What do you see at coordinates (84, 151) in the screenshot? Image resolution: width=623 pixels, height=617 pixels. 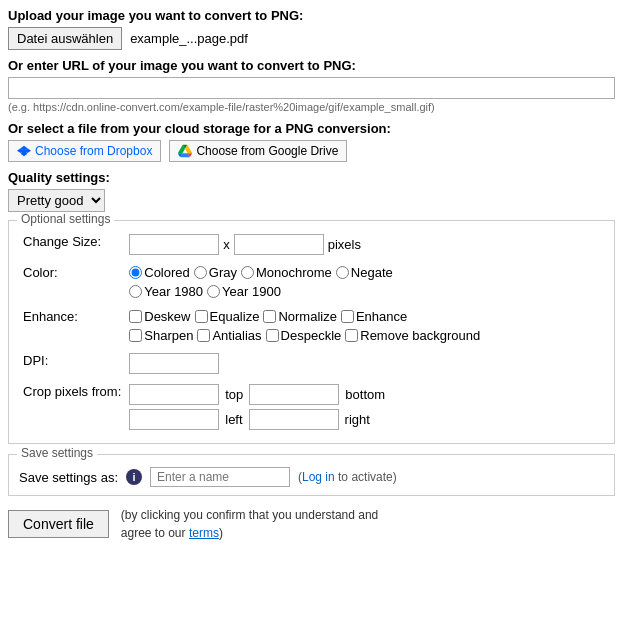 I see `dropbox-button: Choose from Dropbox` at bounding box center [84, 151].